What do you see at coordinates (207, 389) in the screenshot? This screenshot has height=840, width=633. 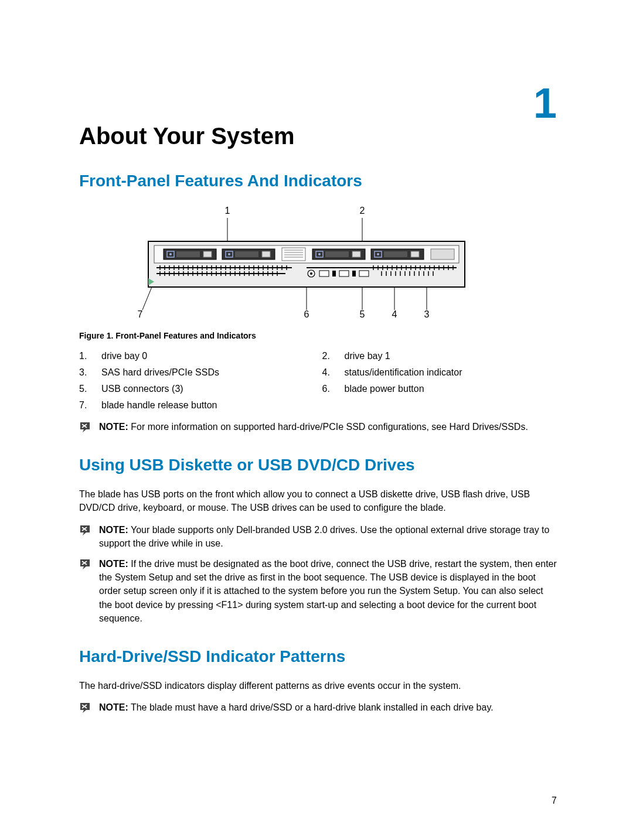 I see `callout-text: USB connectors (3)` at bounding box center [207, 389].